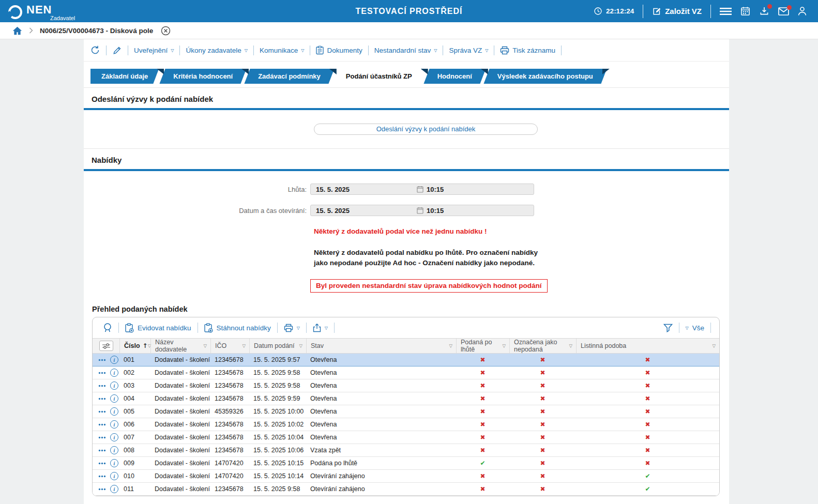 This screenshot has width=818, height=504. What do you see at coordinates (406, 451) in the screenshot?
I see `table-row: i008Dodavatel - školení 91234567815. 5. …` at bounding box center [406, 451].